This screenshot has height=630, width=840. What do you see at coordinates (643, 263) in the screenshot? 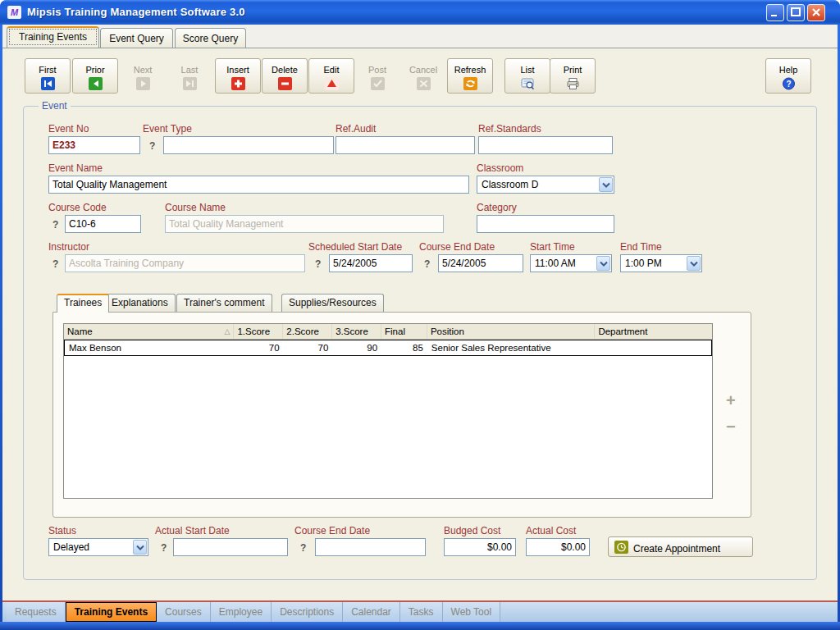
I see `end-time-value: 1:00 PM` at bounding box center [643, 263].